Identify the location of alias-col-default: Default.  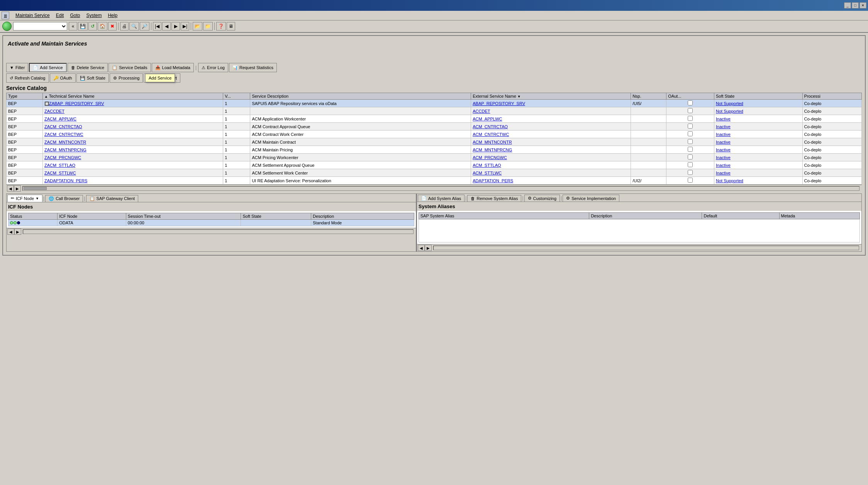
(741, 216).